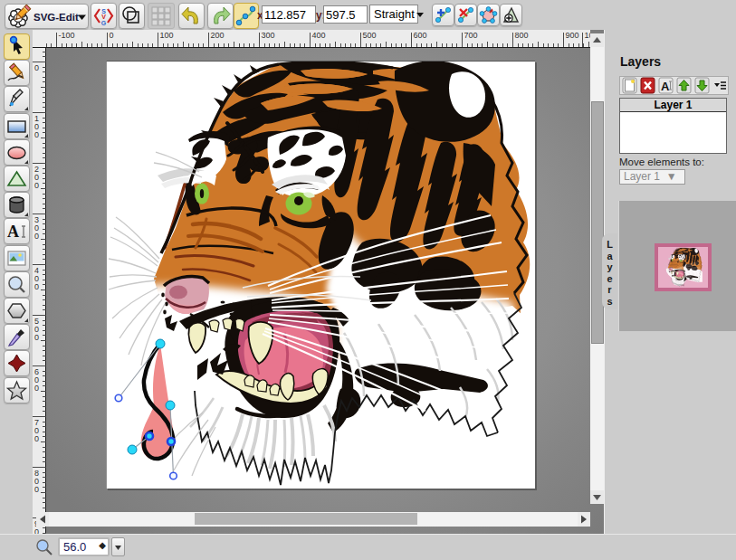 This screenshot has width=736, height=560. Describe the element at coordinates (217, 35) in the screenshot. I see `svg-text: 200` at that location.